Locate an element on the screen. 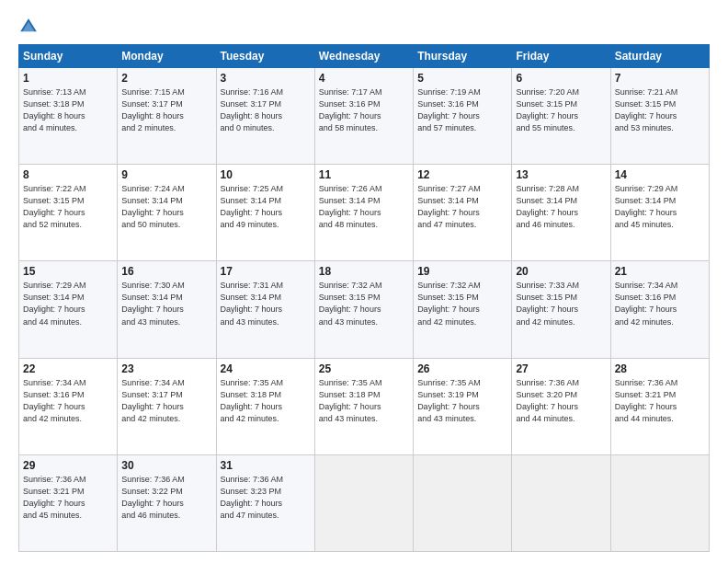  day-number: 2 is located at coordinates (166, 78).